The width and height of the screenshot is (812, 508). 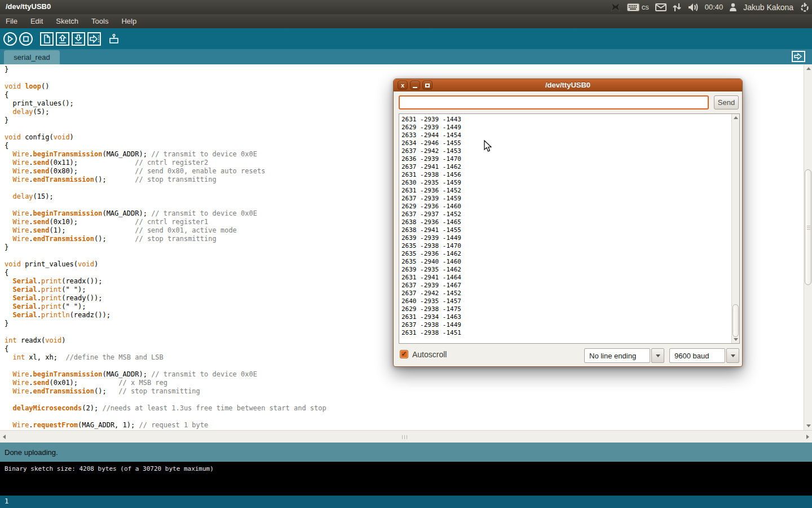 What do you see at coordinates (645, 7) in the screenshot?
I see `keyboard-layout-label: cs` at bounding box center [645, 7].